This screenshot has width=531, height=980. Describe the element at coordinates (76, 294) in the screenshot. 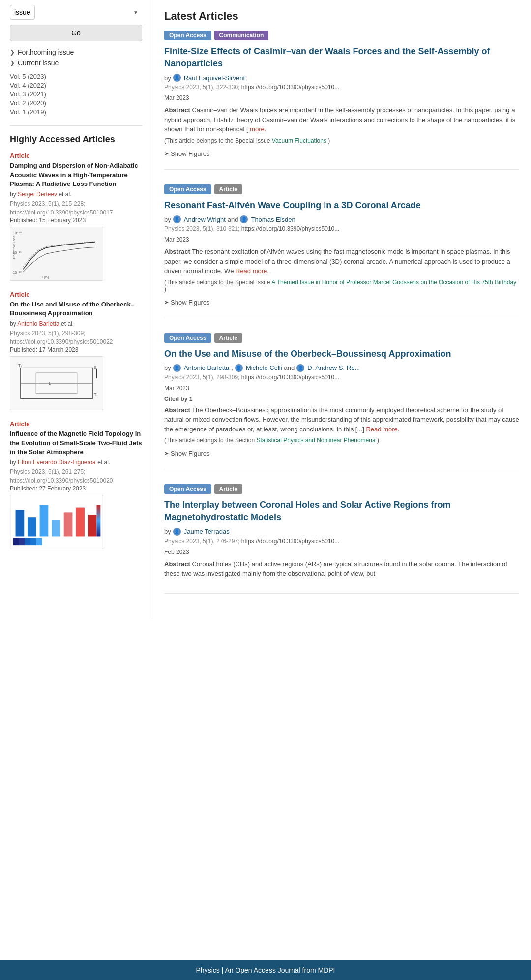

I see `sidebar-article-type-2: Article` at that location.